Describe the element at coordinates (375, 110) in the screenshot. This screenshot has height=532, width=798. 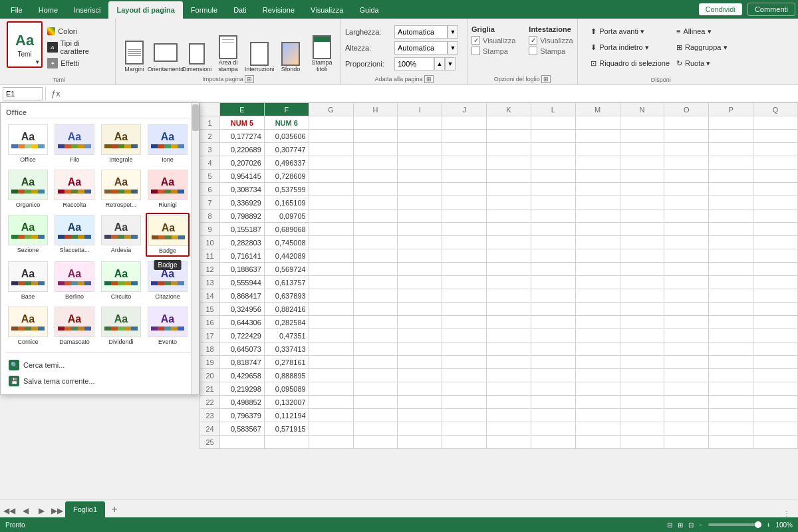
I see `col-header-h: H` at that location.